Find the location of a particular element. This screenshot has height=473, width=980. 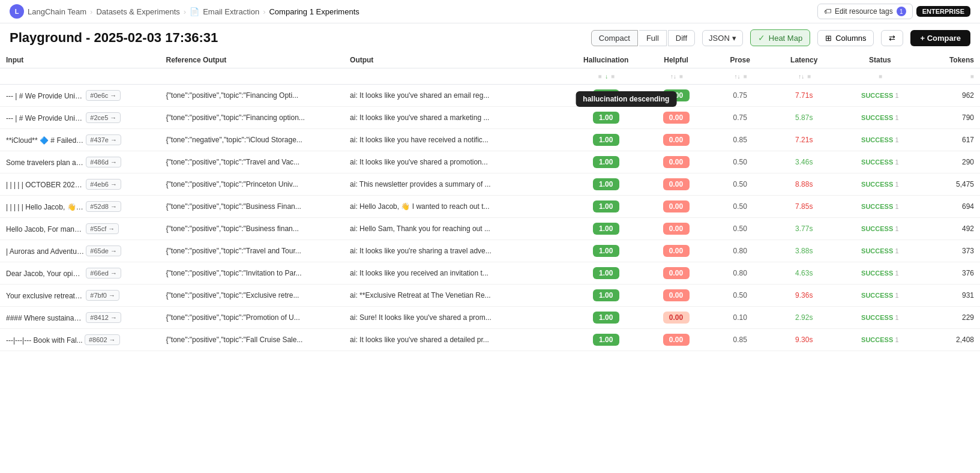

edit-tags-button: 🏷 Edit resource tags 1 is located at coordinates (865, 11).